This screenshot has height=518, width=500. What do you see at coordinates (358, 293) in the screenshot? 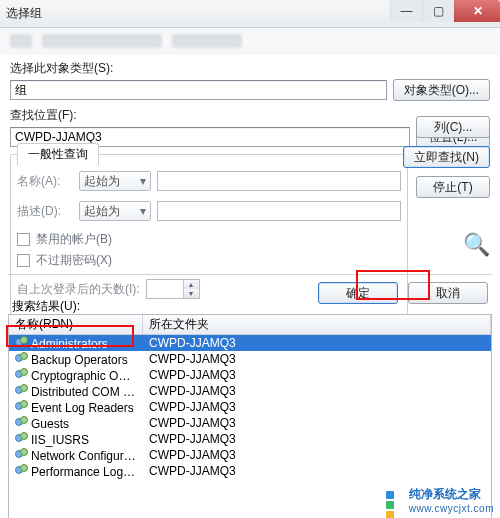
I see `ok-button: 确定` at bounding box center [358, 293].